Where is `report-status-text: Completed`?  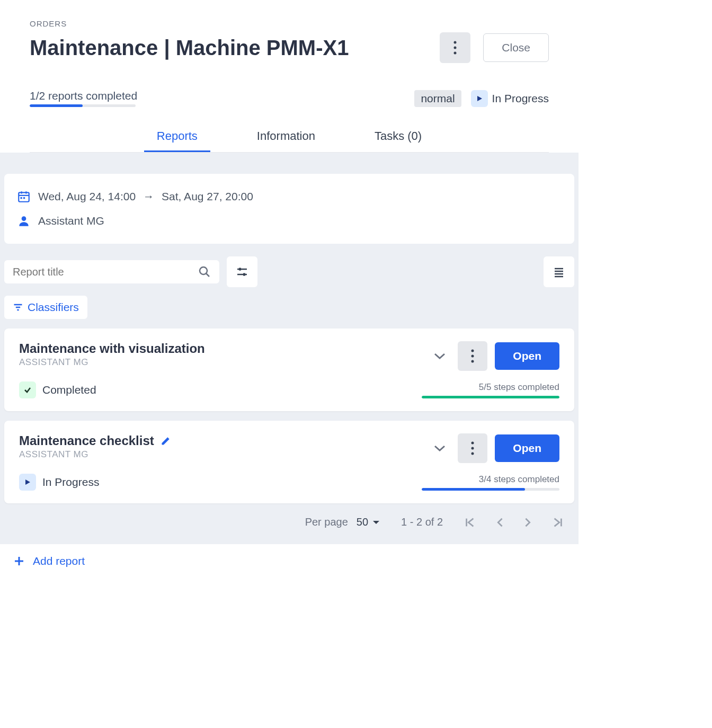
report-status-text: Completed is located at coordinates (69, 390).